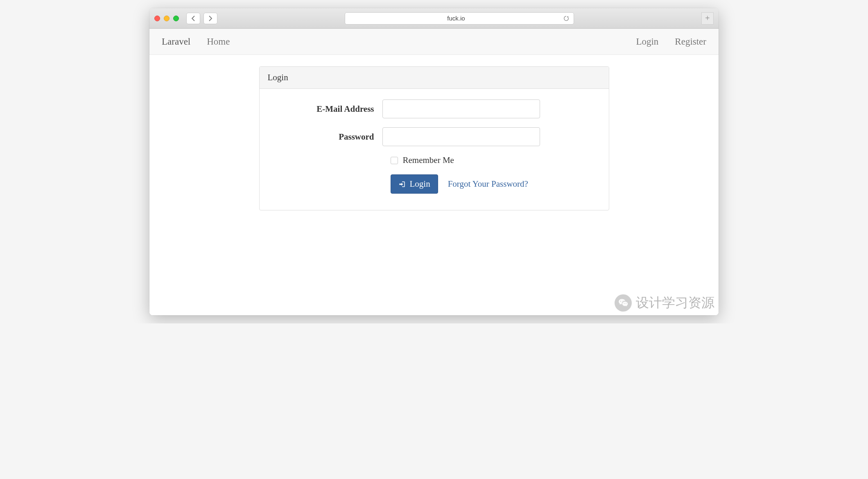 This screenshot has height=479, width=868. What do you see at coordinates (434, 18) in the screenshot?
I see `browser-toolbar: fuck.io +` at bounding box center [434, 18].